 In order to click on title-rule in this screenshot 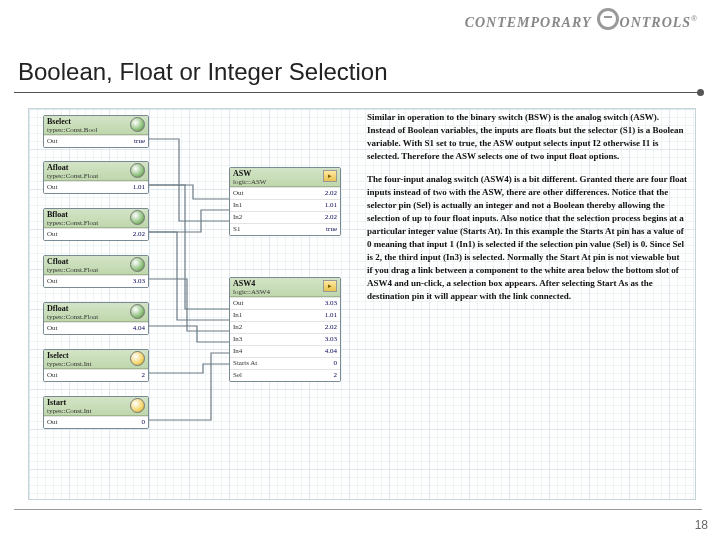, I will do `click(358, 92)`.